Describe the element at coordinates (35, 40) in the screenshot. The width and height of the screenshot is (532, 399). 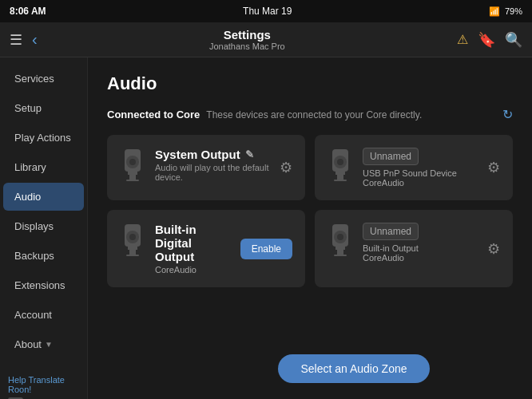
I see `back-icon: ‹` at that location.